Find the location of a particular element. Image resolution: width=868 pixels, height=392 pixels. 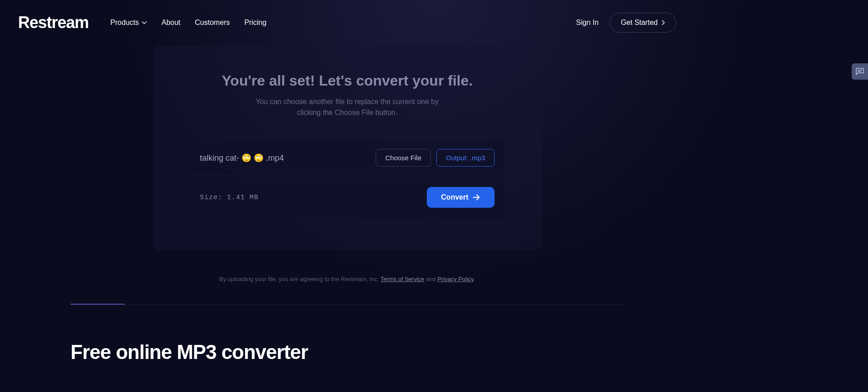

section-divider is located at coordinates (347, 304).